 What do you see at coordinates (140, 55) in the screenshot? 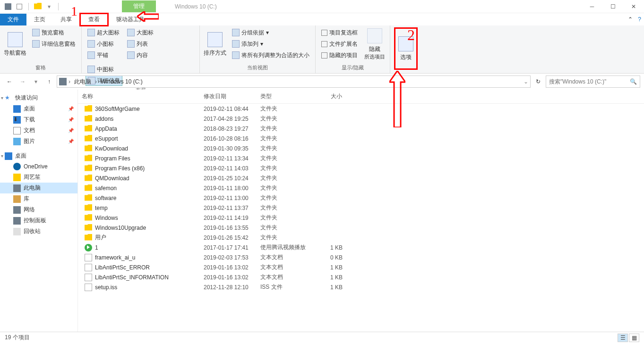
I see `layout-content: 内容` at bounding box center [140, 55].